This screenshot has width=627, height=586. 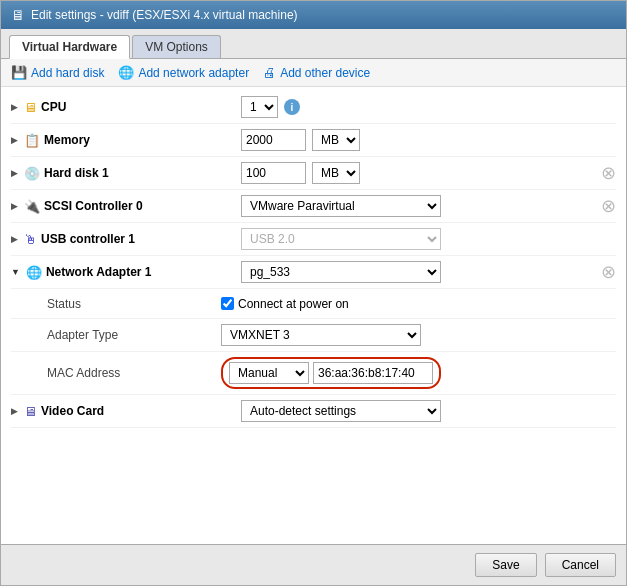 What do you see at coordinates (260, 107) in the screenshot?
I see `cpu-count-select: 1248` at bounding box center [260, 107].